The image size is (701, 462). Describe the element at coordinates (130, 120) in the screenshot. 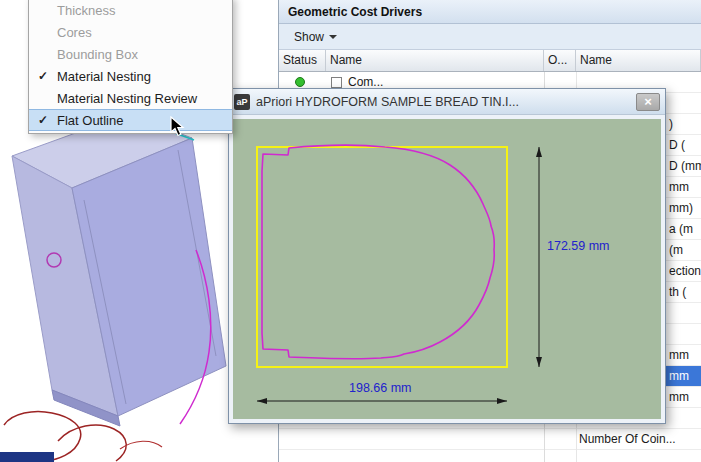

I see `menu-item-flat-outline: ✓ Flat Outline` at that location.